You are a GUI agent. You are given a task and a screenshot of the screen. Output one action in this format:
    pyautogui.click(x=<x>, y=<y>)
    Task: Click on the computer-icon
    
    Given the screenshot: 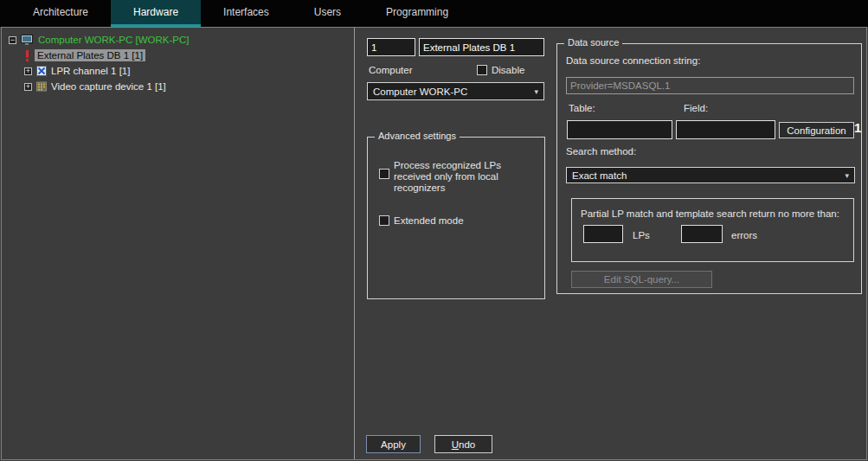 What is the action you would take?
    pyautogui.click(x=28, y=40)
    